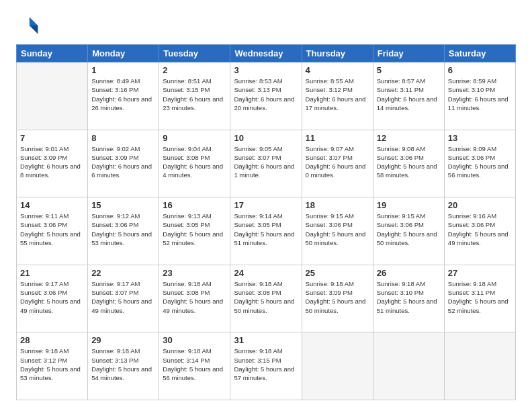 The image size is (532, 411). Describe the element at coordinates (266, 298) in the screenshot. I see `calendar-cell: 24 Sunrise: 9:18 AM Sunset: 3:08 PM Dayl…` at that location.